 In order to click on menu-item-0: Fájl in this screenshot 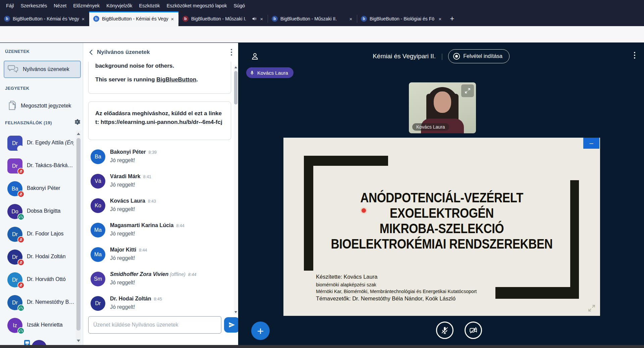, I will do `click(10, 6)`.